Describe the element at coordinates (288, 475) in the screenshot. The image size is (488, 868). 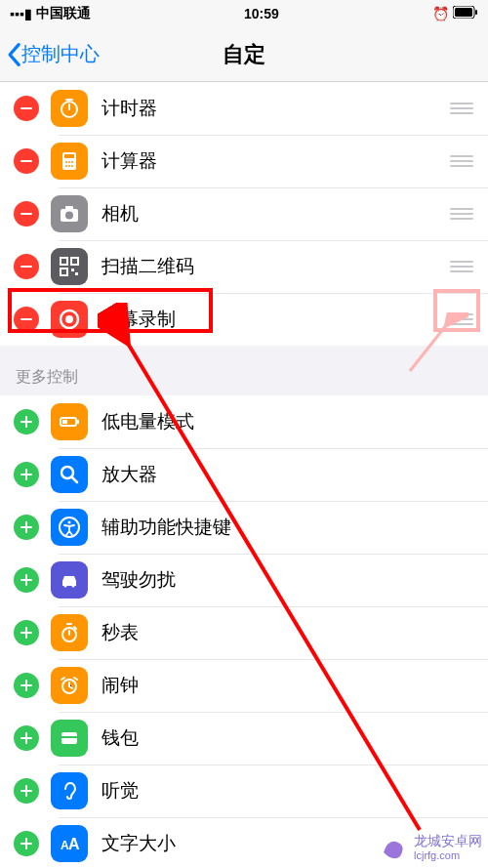
I see `row-label: 放大器` at that location.